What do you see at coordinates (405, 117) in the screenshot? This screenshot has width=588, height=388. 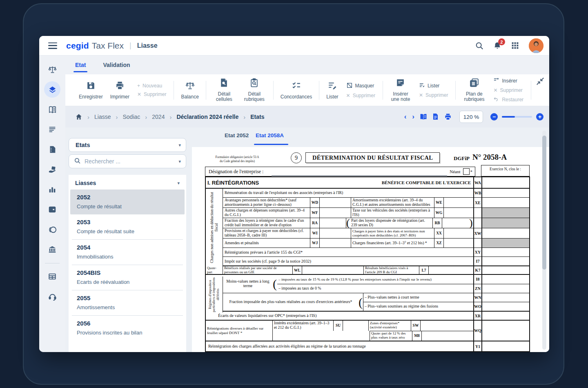 I see `prev-page-icon: ‹` at bounding box center [405, 117].